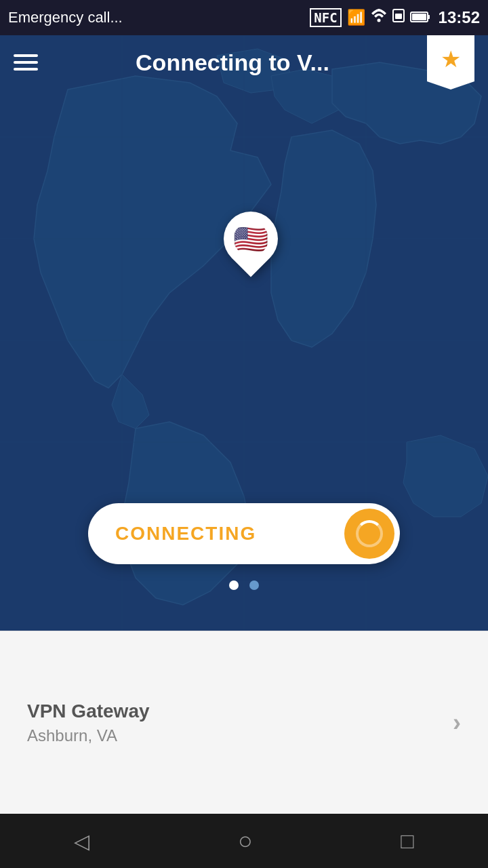  Describe the element at coordinates (232, 62) in the screenshot. I see `header-title: Connecting to V...` at that location.